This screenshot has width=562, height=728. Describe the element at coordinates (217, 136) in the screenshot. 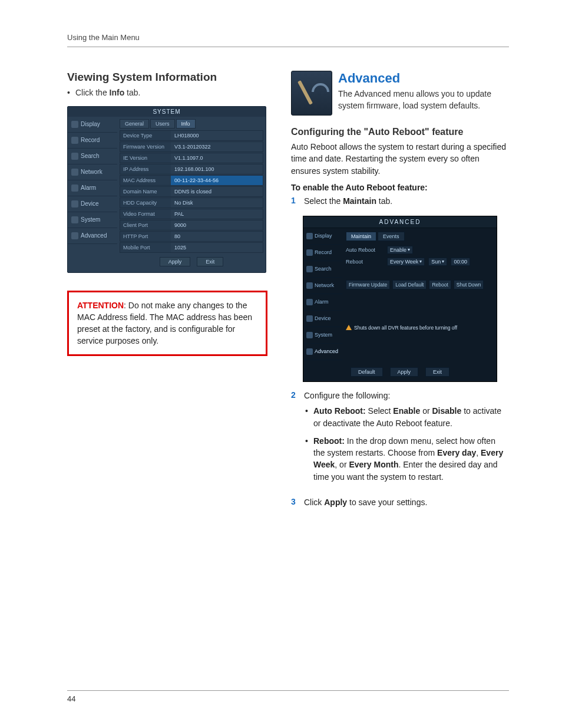

I see `val: LH018000` at that location.